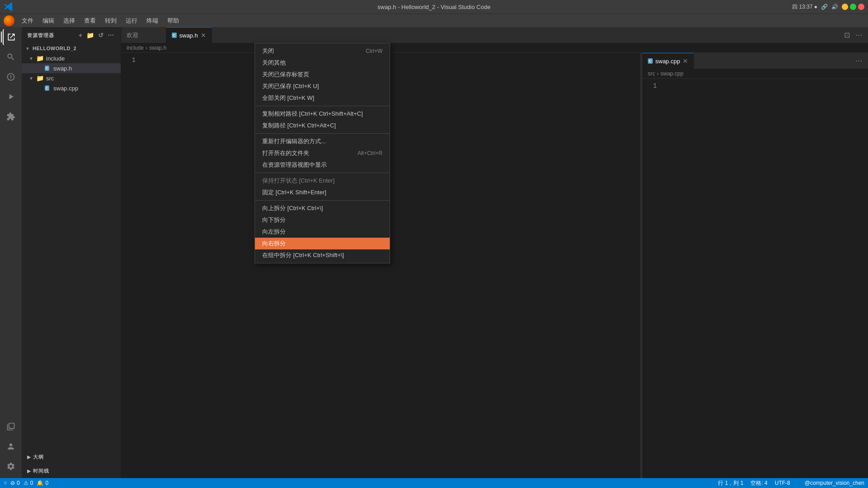 The width and height of the screenshot is (868, 488). What do you see at coordinates (434, 20) in the screenshot?
I see `menubar: 文件 编辑 选择 查看 转到 运行 终端 帮助` at bounding box center [434, 20].